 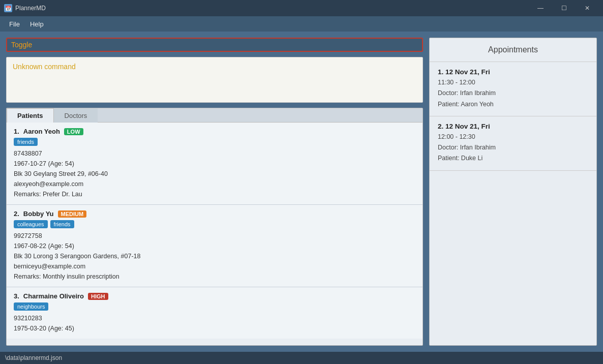 What do you see at coordinates (16, 296) in the screenshot?
I see `patient-number: 3.` at bounding box center [16, 296].